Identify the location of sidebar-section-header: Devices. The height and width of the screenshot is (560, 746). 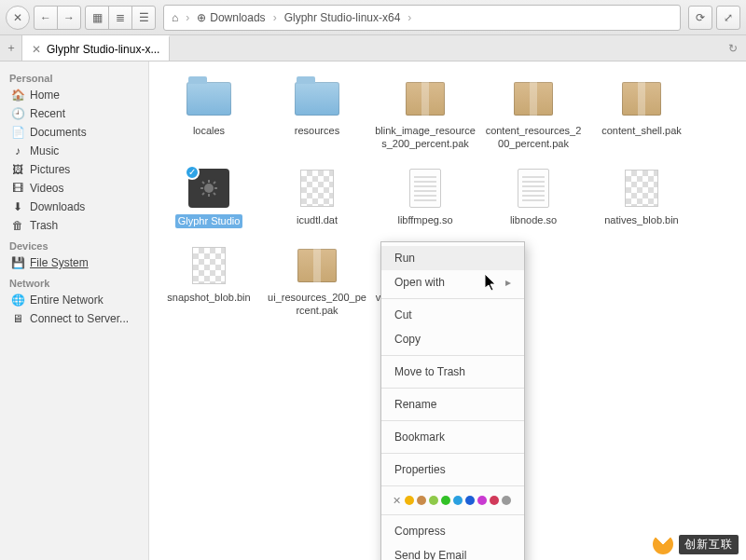
(75, 244).